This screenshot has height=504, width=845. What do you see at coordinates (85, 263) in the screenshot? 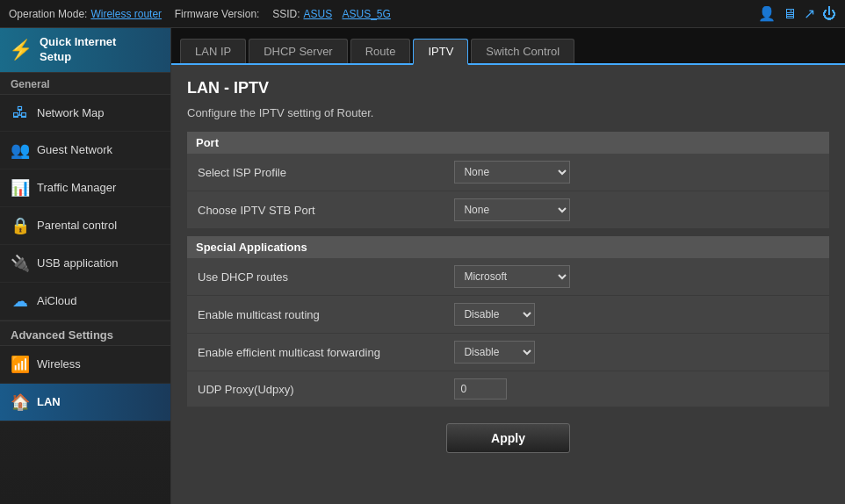
I see `sidebar-item-usb-application: 🔌 USB application` at bounding box center [85, 263].